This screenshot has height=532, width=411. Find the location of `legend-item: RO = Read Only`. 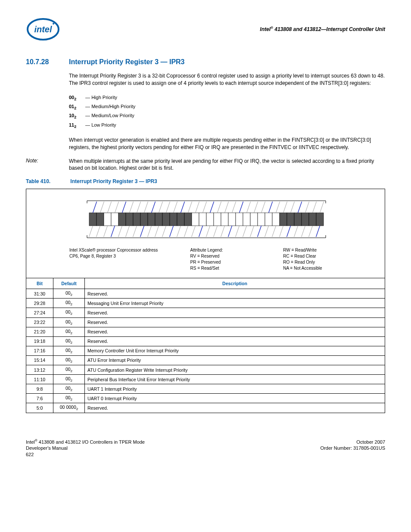

legend-item: RO = Read Only is located at coordinates (330, 262).